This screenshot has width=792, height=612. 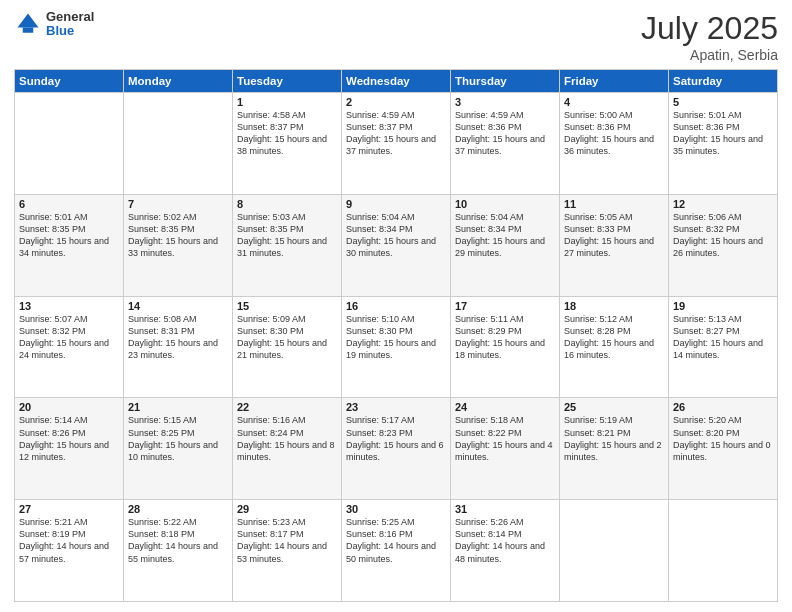 I want to click on cell-info: Sunrise: 5:22 AMSunset: 8:18 PMDaylight:…, so click(x=178, y=540).